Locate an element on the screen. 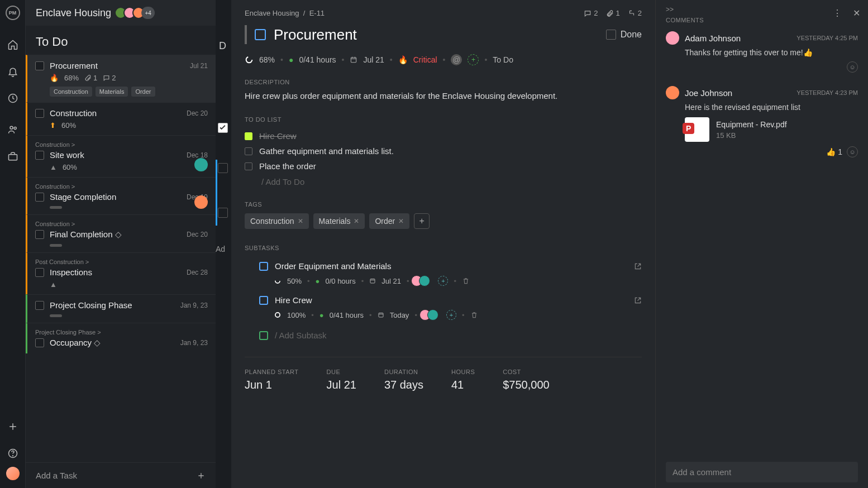 The width and height of the screenshot is (868, 488). project-header: Enclave Housing +4 is located at coordinates (121, 13).